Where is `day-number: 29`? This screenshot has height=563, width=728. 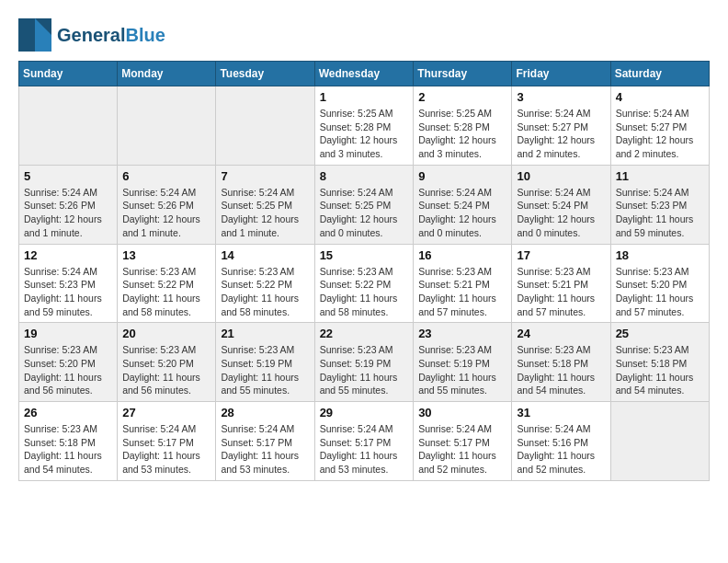
day-number: 29 is located at coordinates (364, 412).